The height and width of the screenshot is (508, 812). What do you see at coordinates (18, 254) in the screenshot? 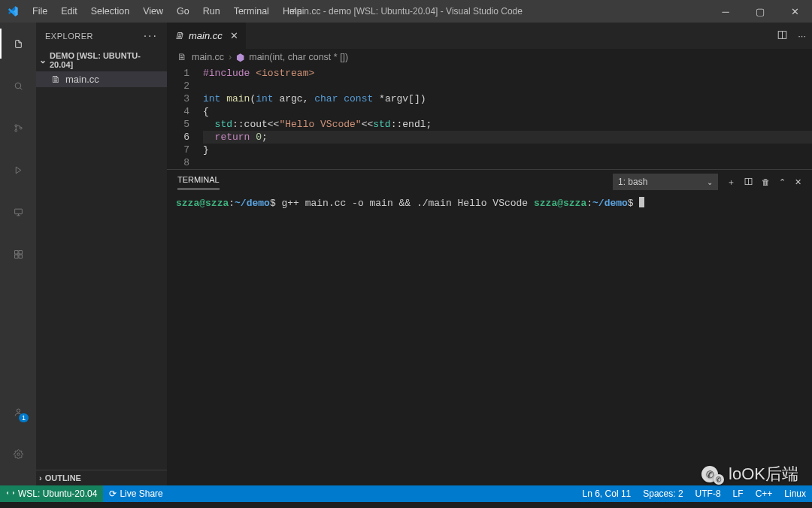
I see `extensions-icon` at bounding box center [18, 254].